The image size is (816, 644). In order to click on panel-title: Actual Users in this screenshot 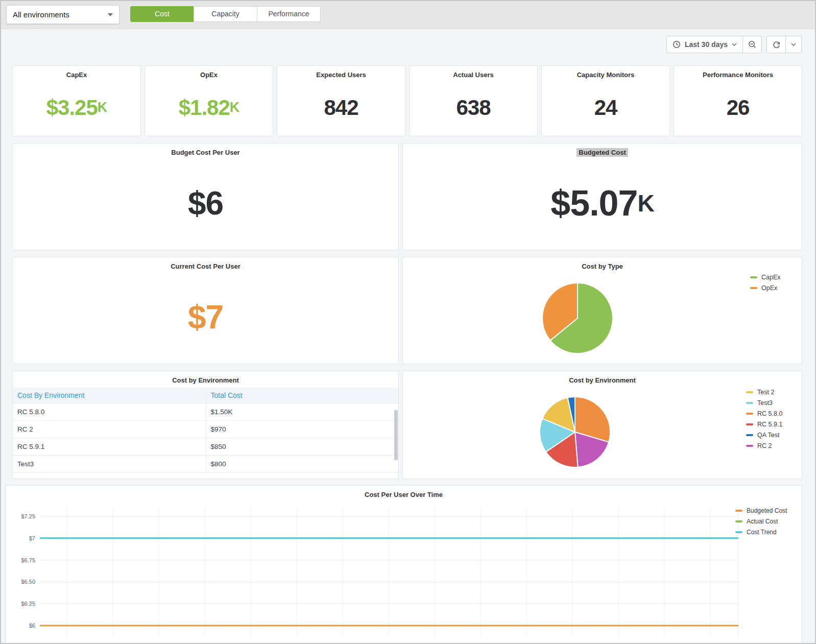, I will do `click(473, 73)`.